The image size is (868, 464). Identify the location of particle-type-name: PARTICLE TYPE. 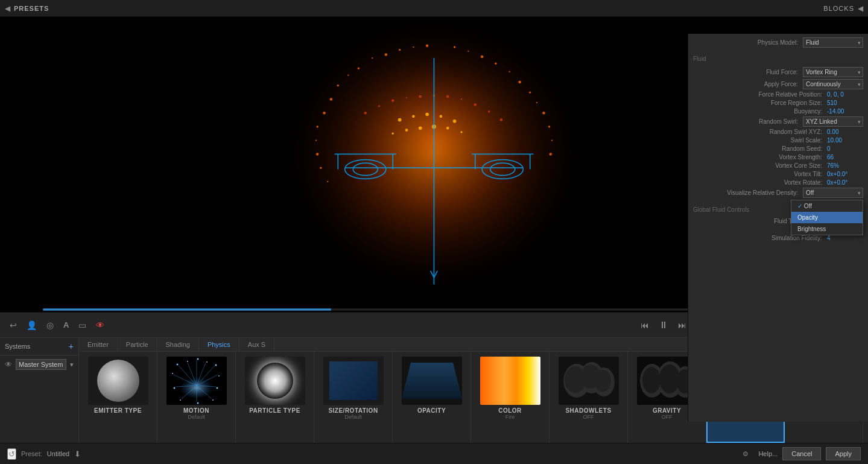
(275, 410).